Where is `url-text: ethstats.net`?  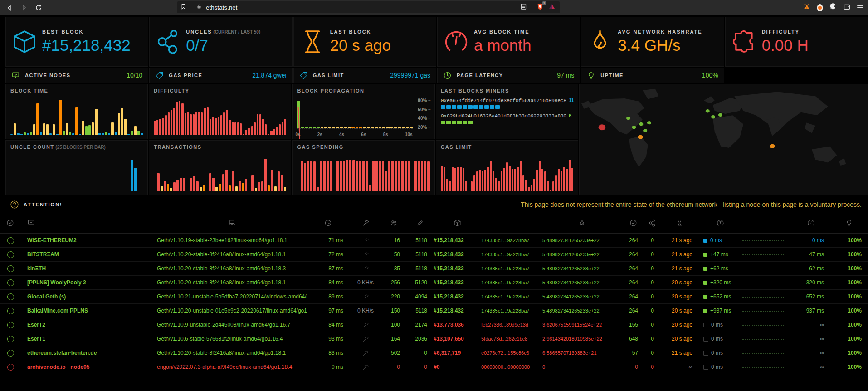
url-text: ethstats.net is located at coordinates (363, 7).